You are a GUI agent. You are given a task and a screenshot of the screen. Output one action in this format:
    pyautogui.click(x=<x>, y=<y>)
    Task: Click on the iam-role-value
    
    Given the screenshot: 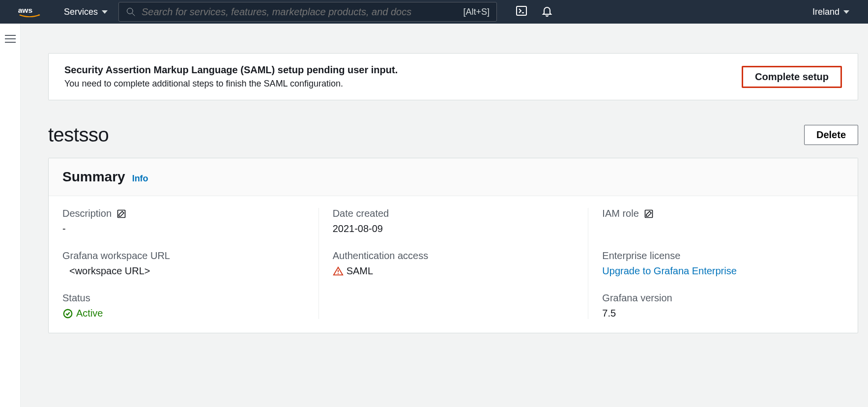 What is the action you would take?
    pyautogui.click(x=723, y=229)
    